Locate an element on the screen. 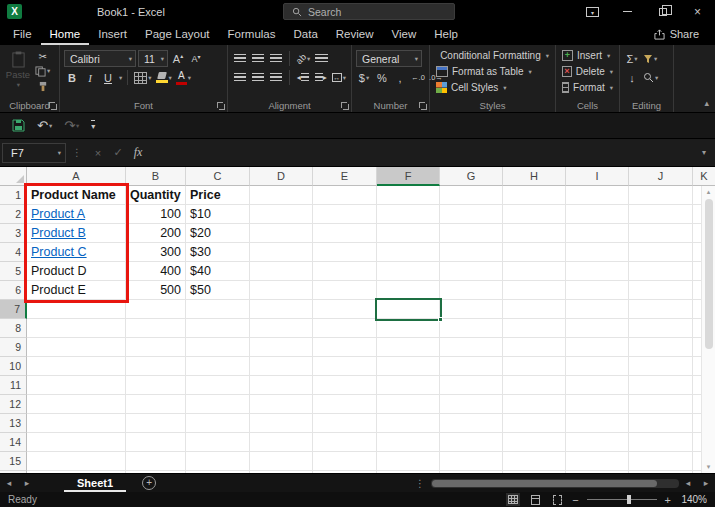 Image resolution: width=715 pixels, height=507 pixels. cell-F16 is located at coordinates (408, 472).